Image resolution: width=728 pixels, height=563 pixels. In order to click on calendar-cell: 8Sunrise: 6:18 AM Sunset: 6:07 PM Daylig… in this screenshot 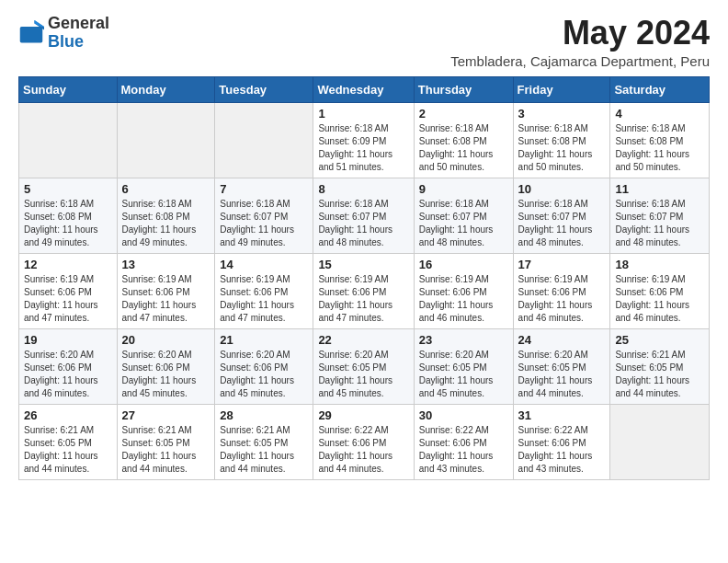, I will do `click(364, 215)`.